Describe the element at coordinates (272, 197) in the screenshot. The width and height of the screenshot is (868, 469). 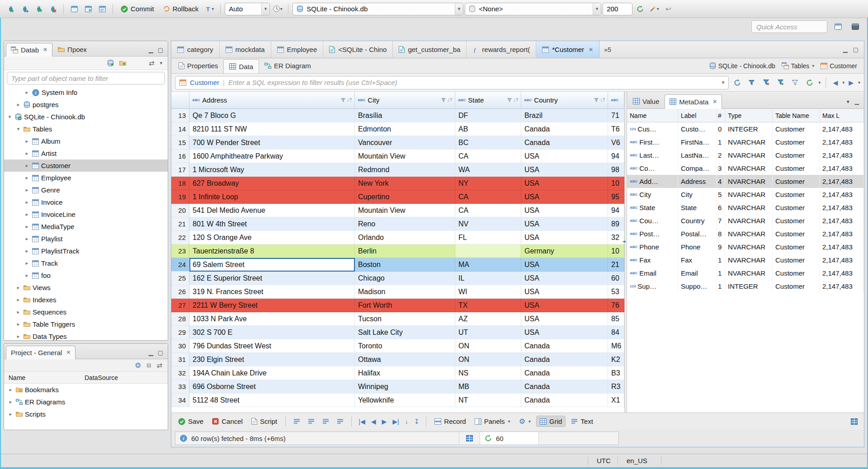
I see `grid-cell: 1 Infinite Loop` at that location.